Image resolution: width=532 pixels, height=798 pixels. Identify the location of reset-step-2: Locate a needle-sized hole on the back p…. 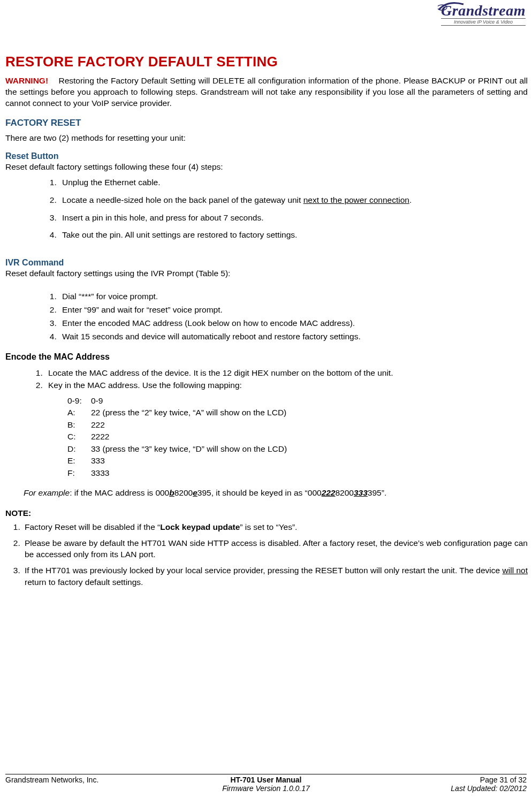
(293, 200).